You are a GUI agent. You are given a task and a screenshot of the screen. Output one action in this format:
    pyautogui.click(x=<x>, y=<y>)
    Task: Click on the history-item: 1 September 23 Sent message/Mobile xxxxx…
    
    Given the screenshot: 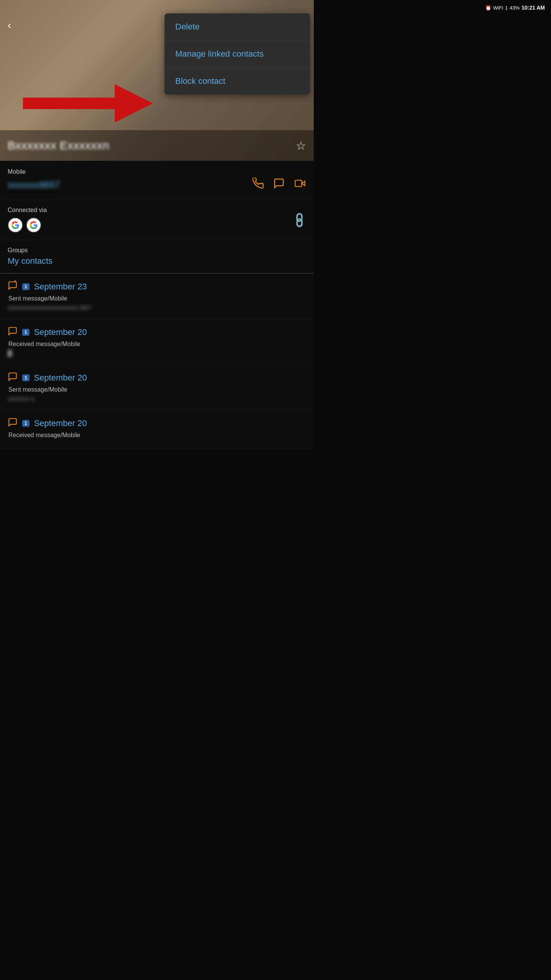 What is the action you would take?
    pyautogui.click(x=157, y=296)
    